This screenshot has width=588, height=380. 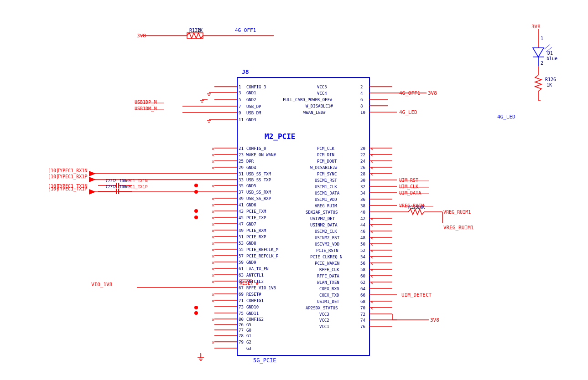 I want to click on nc-mark-r28: ×, so click(x=372, y=174).